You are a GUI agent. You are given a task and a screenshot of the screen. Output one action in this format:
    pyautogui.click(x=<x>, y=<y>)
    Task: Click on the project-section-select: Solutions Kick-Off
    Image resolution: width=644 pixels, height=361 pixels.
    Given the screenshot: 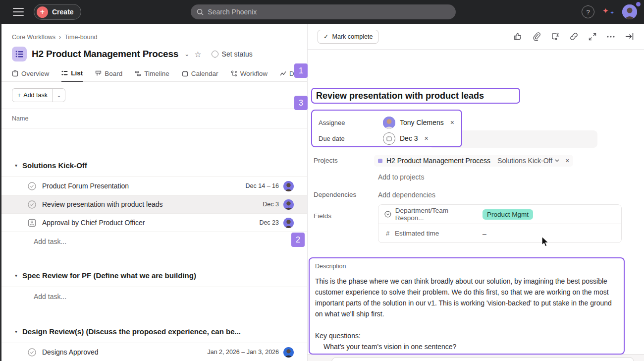 What is the action you would take?
    pyautogui.click(x=528, y=161)
    